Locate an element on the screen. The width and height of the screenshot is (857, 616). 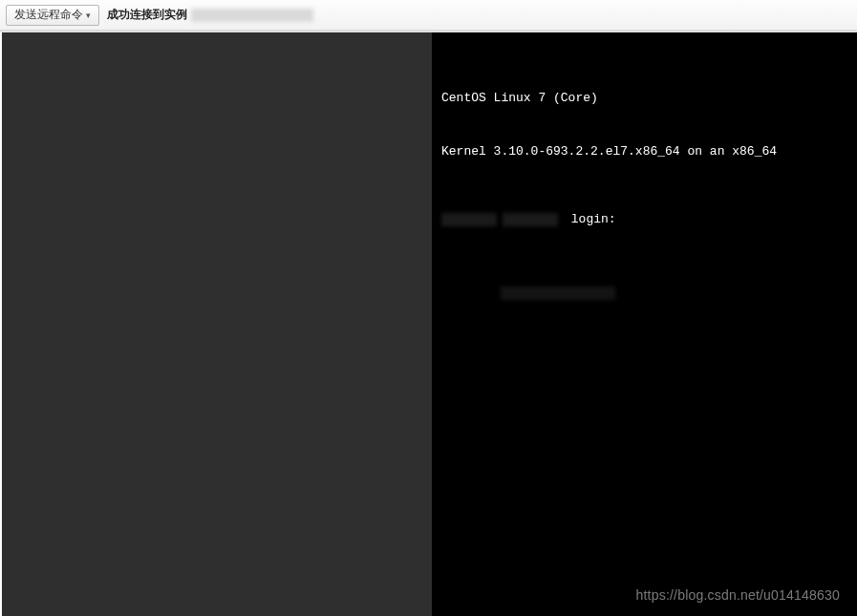
login-prompt-line: login: is located at coordinates (644, 220).